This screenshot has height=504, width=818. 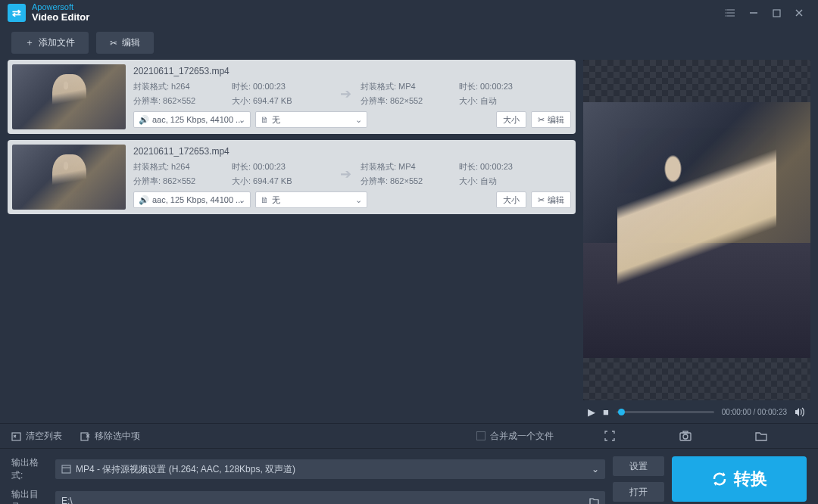 What do you see at coordinates (30, 42) in the screenshot?
I see `plus-icon: ＋` at bounding box center [30, 42].